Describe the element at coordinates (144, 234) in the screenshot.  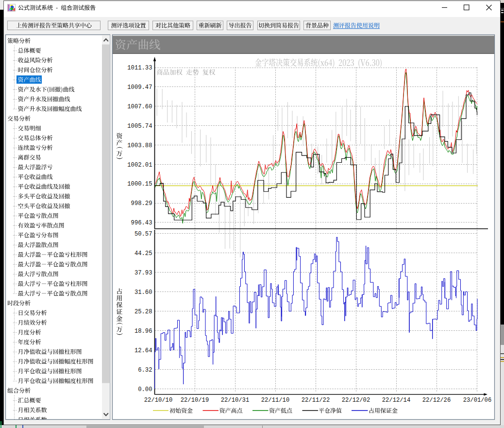
I see `svg-text: 50.57` at that location.